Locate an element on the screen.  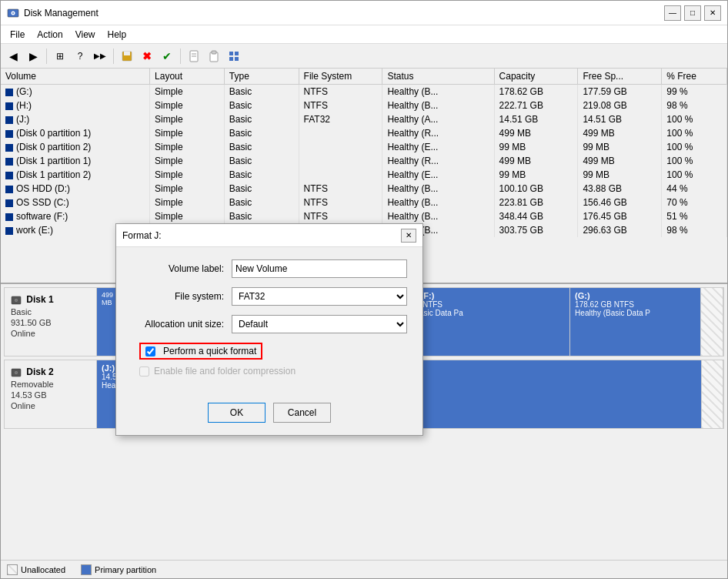
modal-footer: OK Cancel is located at coordinates (269, 415).